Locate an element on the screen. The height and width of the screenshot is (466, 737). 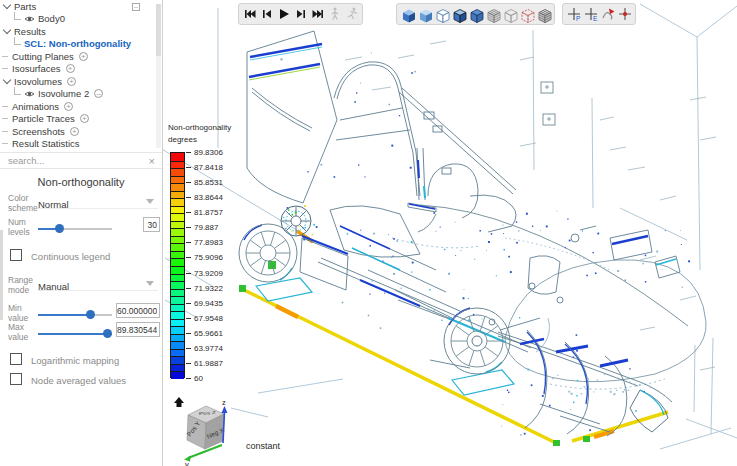
step-fwd-icon is located at coordinates (301, 14).